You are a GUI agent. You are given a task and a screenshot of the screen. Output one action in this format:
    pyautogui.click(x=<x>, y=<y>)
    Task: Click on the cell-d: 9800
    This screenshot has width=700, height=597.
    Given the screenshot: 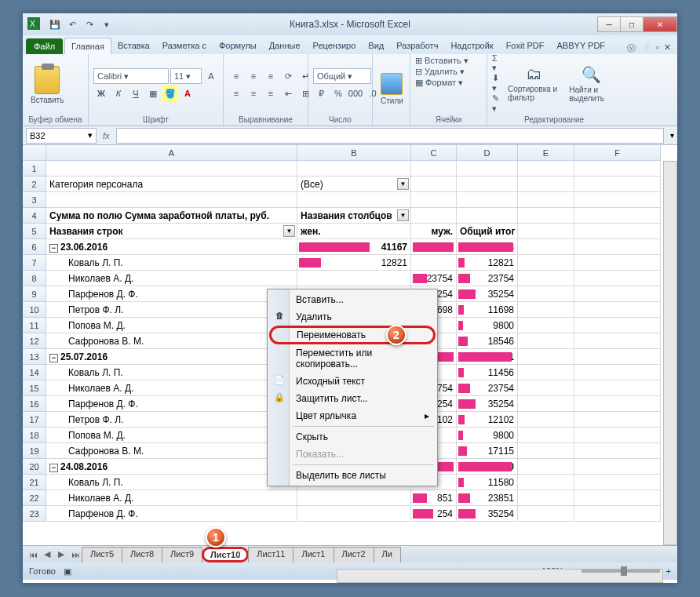 What is the action you would take?
    pyautogui.click(x=487, y=435)
    